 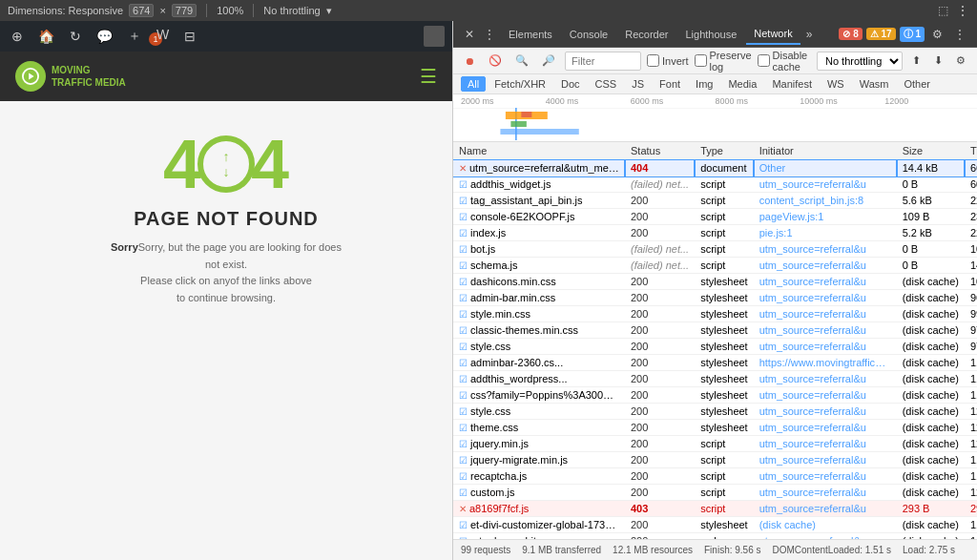 I want to click on settings-network-btn: ⚙, so click(x=961, y=61).